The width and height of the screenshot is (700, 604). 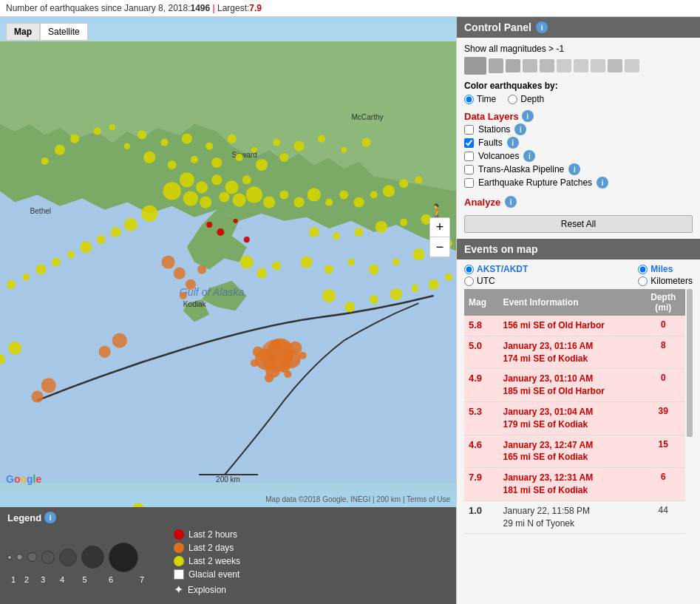 I want to click on table-row: 5.8156 mi SE of Old Harbor0, so click(x=575, y=325).